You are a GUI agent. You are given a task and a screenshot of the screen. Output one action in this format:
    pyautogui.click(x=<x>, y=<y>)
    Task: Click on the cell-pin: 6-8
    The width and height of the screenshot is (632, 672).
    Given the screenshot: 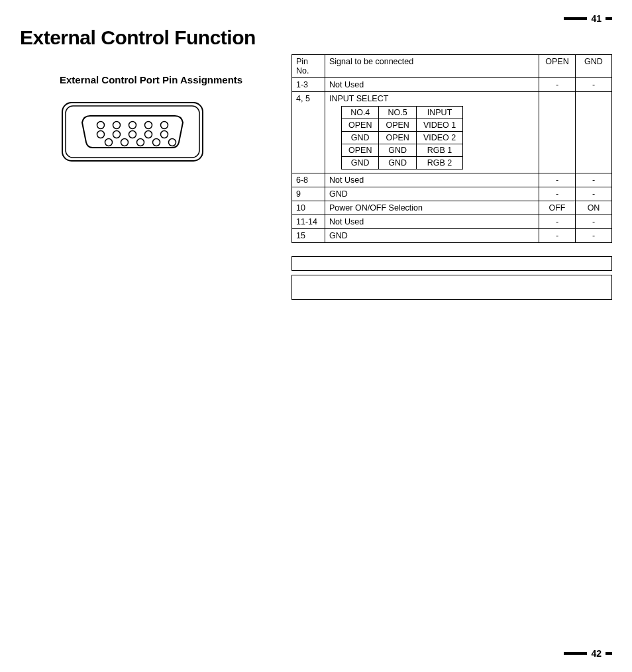 What is the action you would take?
    pyautogui.click(x=309, y=180)
    